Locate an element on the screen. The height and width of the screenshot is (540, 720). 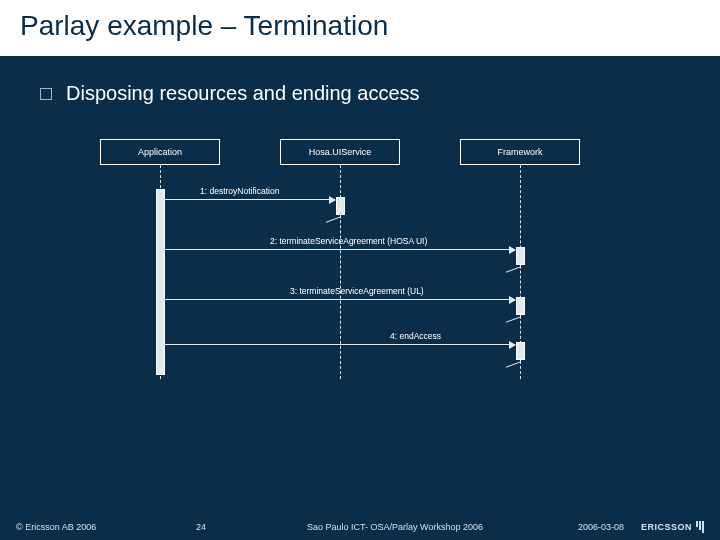
title-bar: Parlay example – Termination is located at coordinates (360, 28).